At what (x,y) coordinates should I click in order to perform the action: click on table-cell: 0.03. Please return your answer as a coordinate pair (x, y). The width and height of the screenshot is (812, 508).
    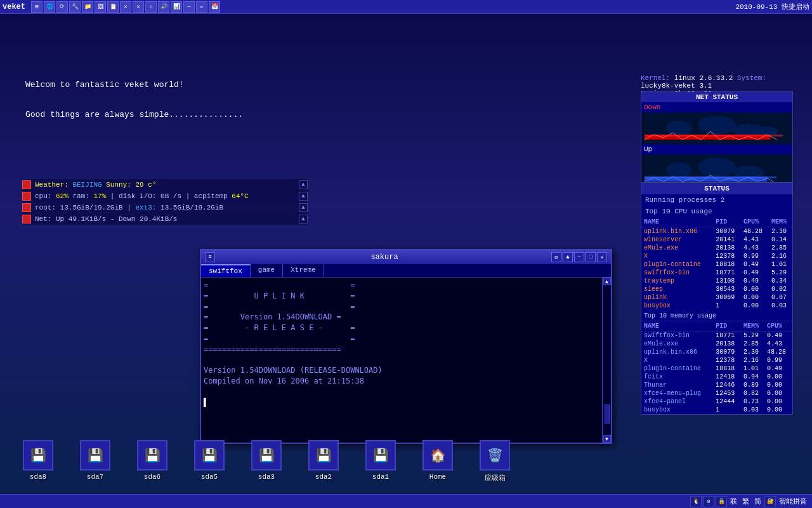
    Looking at the image, I should click on (780, 306).